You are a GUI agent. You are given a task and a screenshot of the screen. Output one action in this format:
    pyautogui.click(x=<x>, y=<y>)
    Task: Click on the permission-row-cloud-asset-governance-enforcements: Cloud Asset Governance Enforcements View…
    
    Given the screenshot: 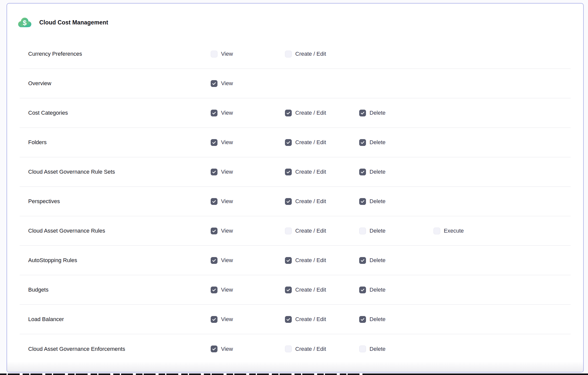 What is the action you would take?
    pyautogui.click(x=295, y=349)
    